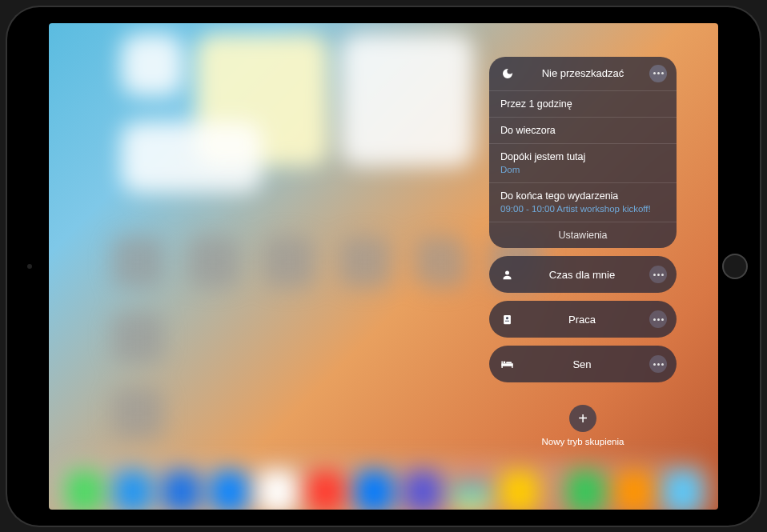 The height and width of the screenshot is (532, 767). I want to click on focus-mode-sleep: Sen, so click(583, 364).